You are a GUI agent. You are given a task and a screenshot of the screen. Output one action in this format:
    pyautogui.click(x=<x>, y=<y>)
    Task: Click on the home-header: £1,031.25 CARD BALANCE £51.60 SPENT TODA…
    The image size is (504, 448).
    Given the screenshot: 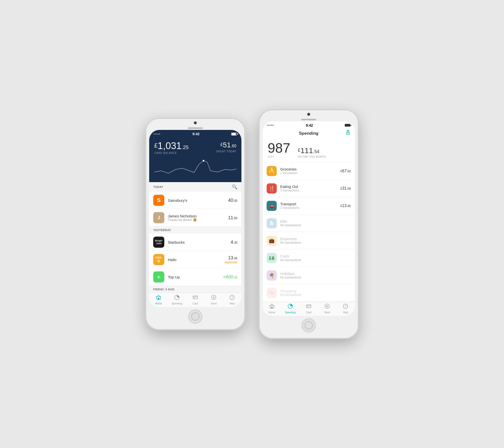 What is the action you would take?
    pyautogui.click(x=195, y=159)
    